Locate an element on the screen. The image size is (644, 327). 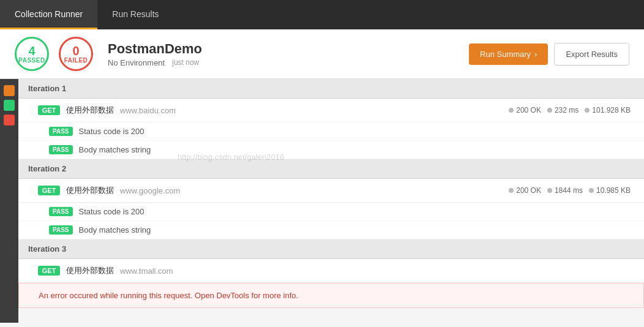
run-summary-button: Run Summary › is located at coordinates (508, 54).